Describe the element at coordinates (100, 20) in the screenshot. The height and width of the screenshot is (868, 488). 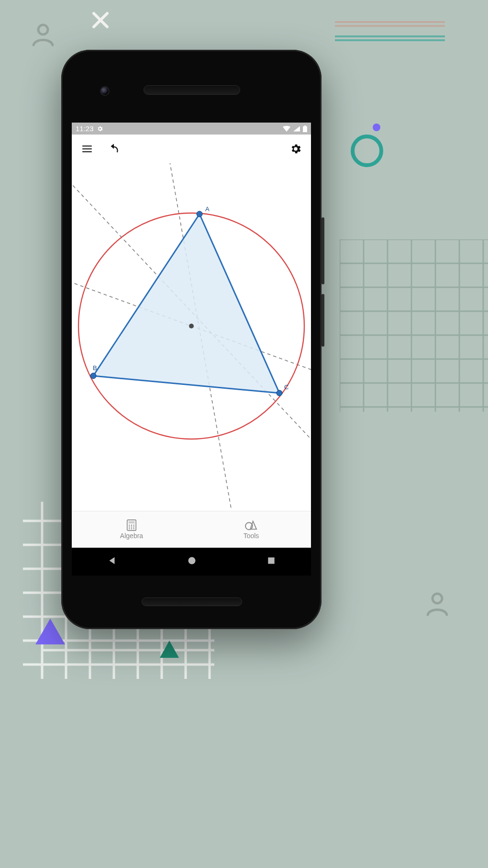
I see `cross-icon` at that location.